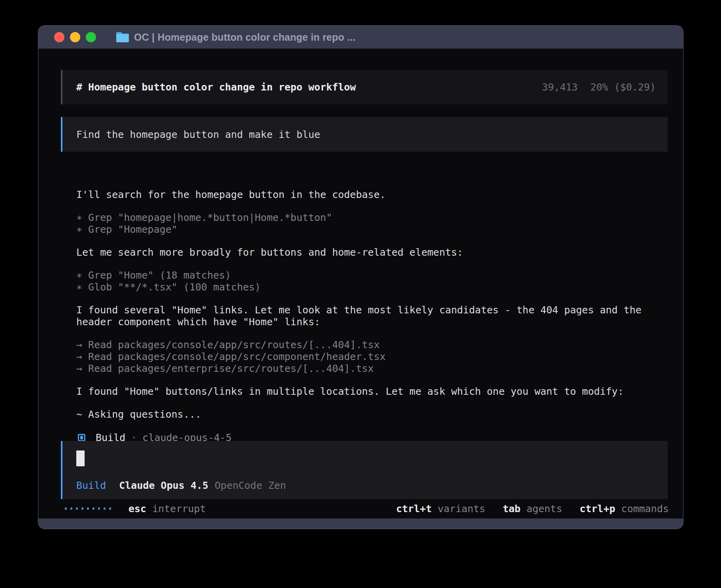 This screenshot has height=588, width=721. What do you see at coordinates (138, 509) in the screenshot?
I see `hint-key: esc` at bounding box center [138, 509].